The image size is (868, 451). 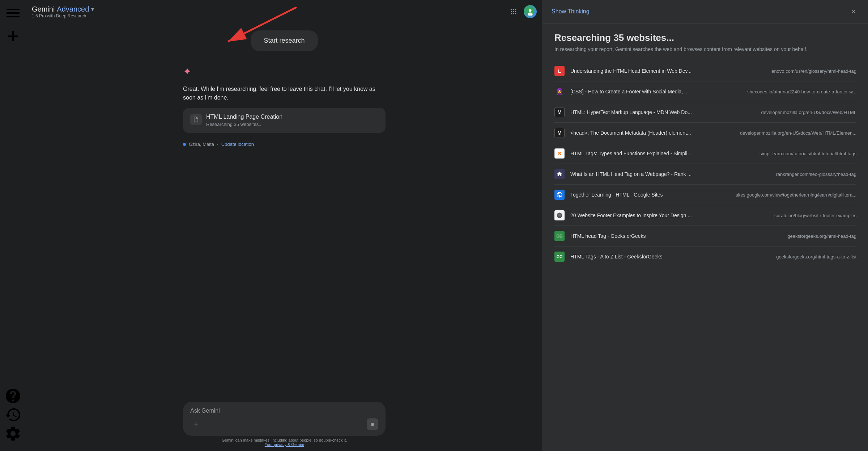 I want to click on settings-button, so click(x=13, y=434).